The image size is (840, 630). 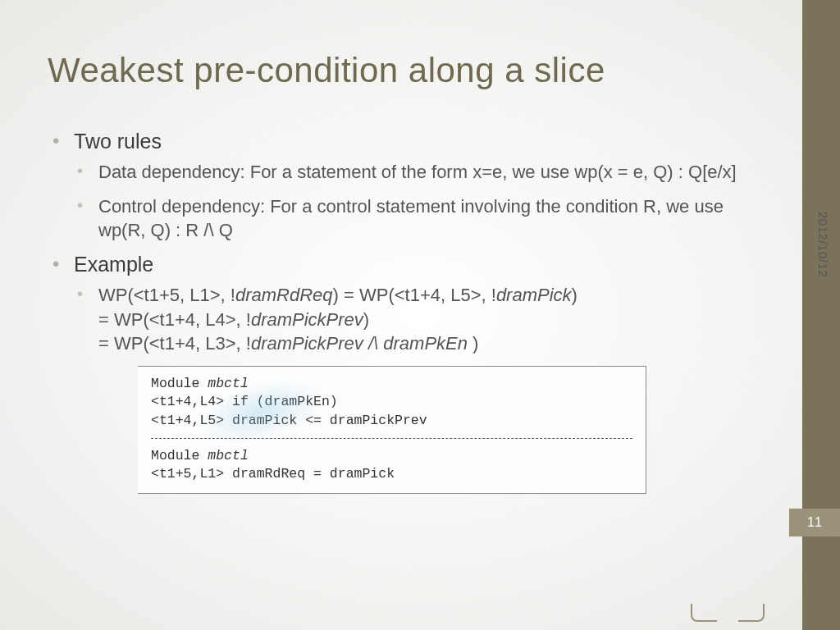 I want to click on wp-ital: dramPickPrev, so click(x=307, y=320).